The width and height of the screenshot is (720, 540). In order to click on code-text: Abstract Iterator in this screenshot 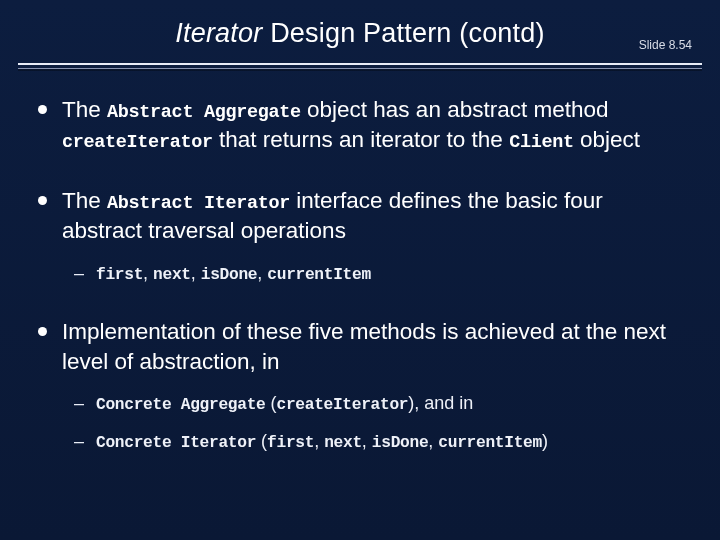, I will do `click(198, 204)`.